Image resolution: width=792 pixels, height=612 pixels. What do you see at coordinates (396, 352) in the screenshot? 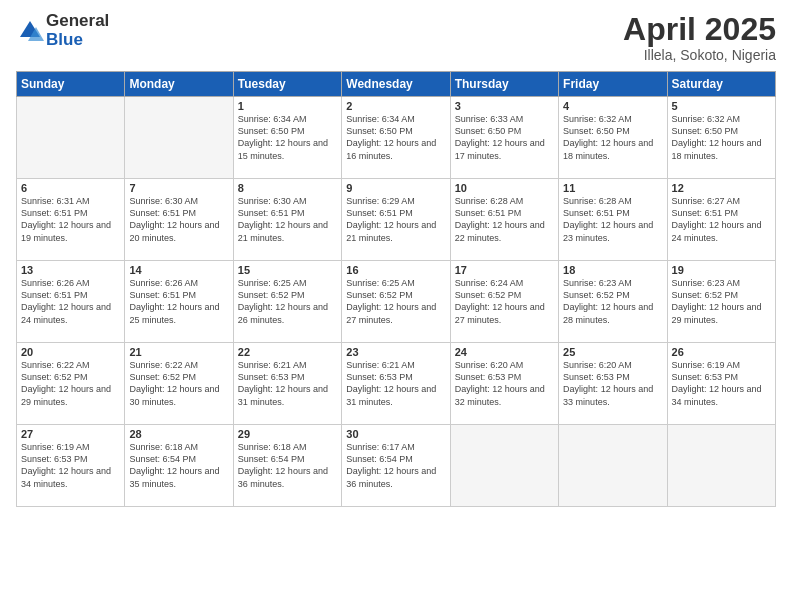
I see `day-number: 23` at bounding box center [396, 352].